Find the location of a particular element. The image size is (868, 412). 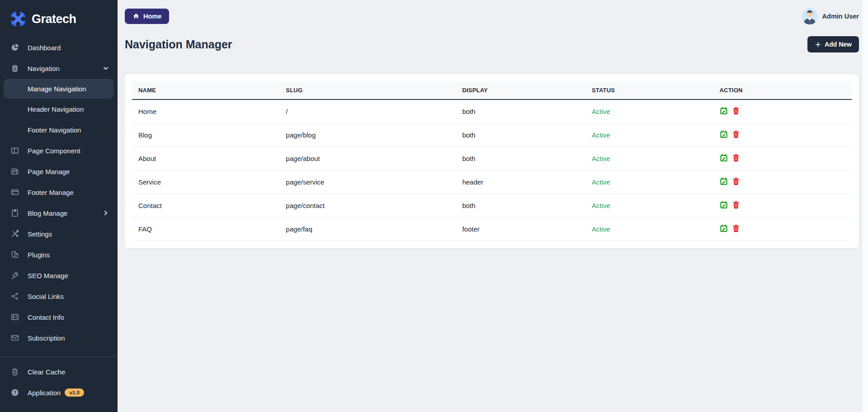

pie-chart-icon is located at coordinates (15, 47).